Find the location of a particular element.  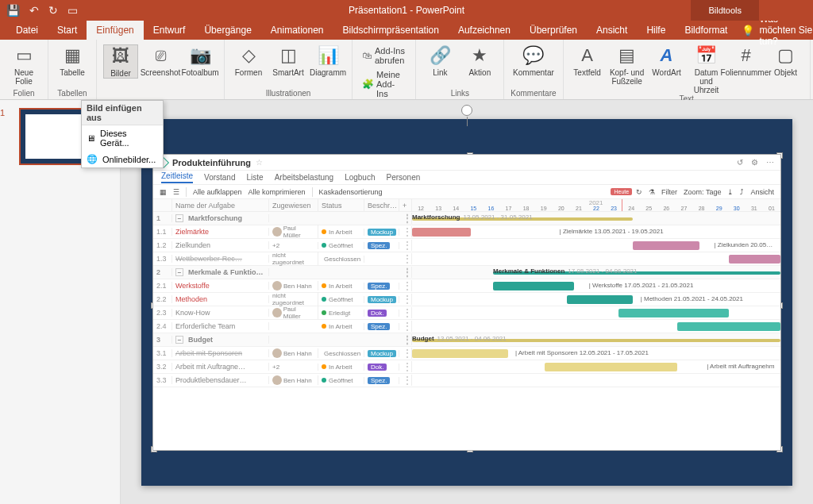

tab-einfuegen: Einfügen is located at coordinates (114, 30).